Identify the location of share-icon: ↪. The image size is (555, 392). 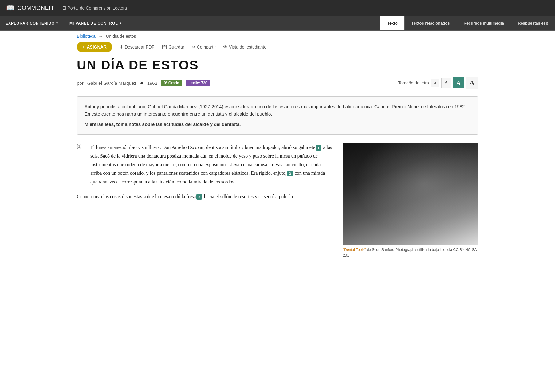
(194, 47).